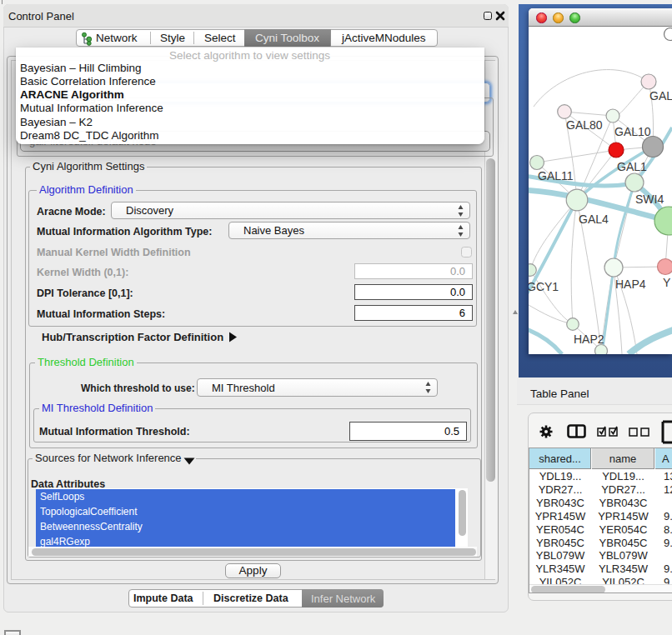  What do you see at coordinates (584, 125) in the screenshot?
I see `svg-text: GAL80` at bounding box center [584, 125].